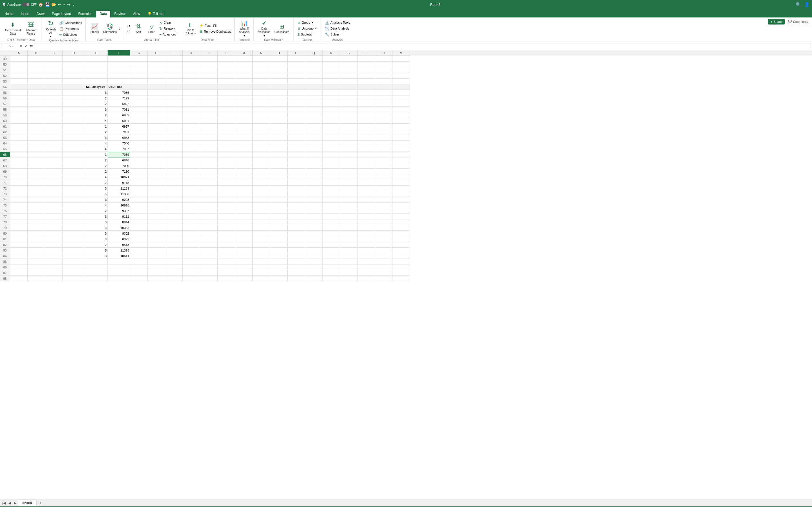 This screenshot has width=812, height=507. I want to click on list-item: 2, so click(97, 245).